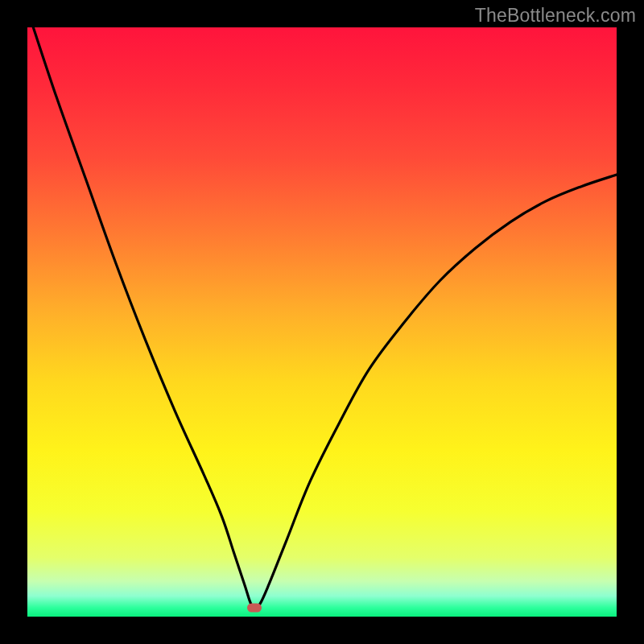 The height and width of the screenshot is (644, 644). Describe the element at coordinates (254, 609) in the screenshot. I see `optimal-point-marker` at that location.